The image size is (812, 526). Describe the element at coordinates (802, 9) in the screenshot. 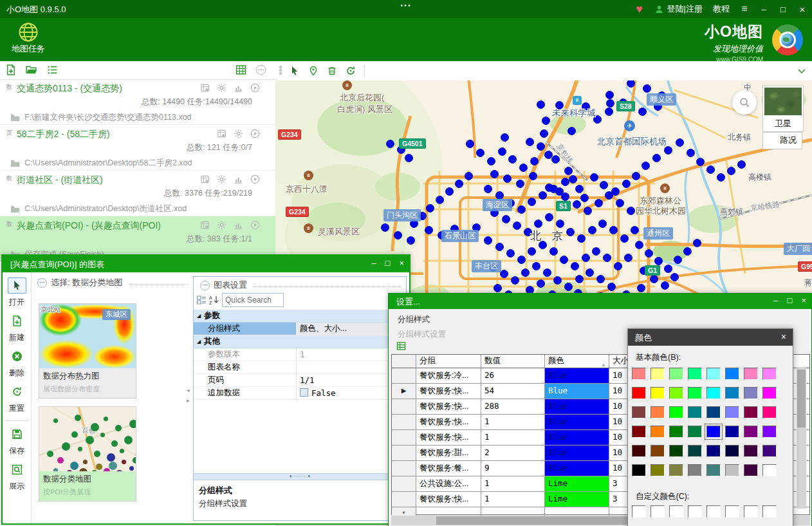

I see `close-button: ×` at that location.